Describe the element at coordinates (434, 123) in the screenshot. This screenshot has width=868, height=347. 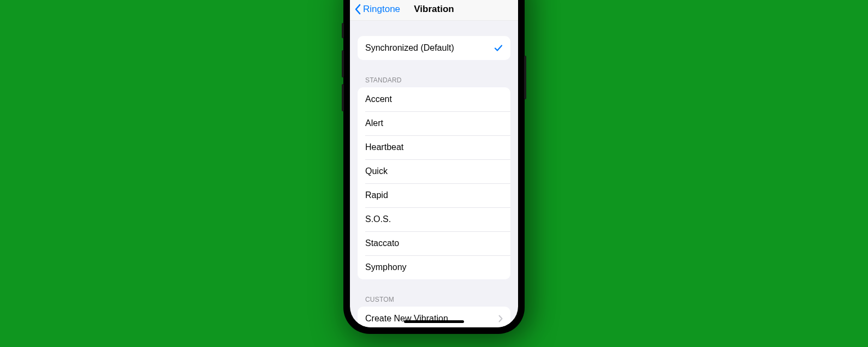
I see `vibration-row-alert: Alert` at that location.